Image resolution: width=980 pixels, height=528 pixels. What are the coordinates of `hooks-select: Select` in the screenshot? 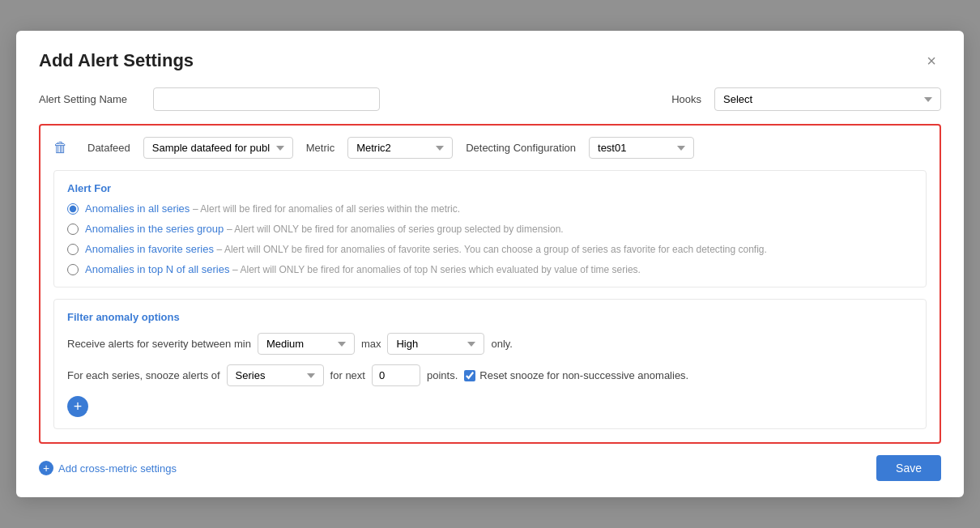 It's located at (828, 99).